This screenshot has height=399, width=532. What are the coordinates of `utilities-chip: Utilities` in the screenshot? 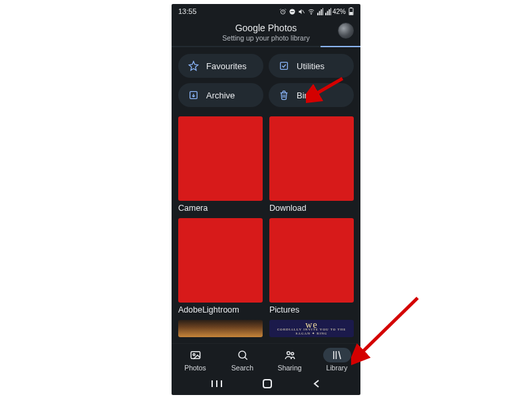 It's located at (311, 66).